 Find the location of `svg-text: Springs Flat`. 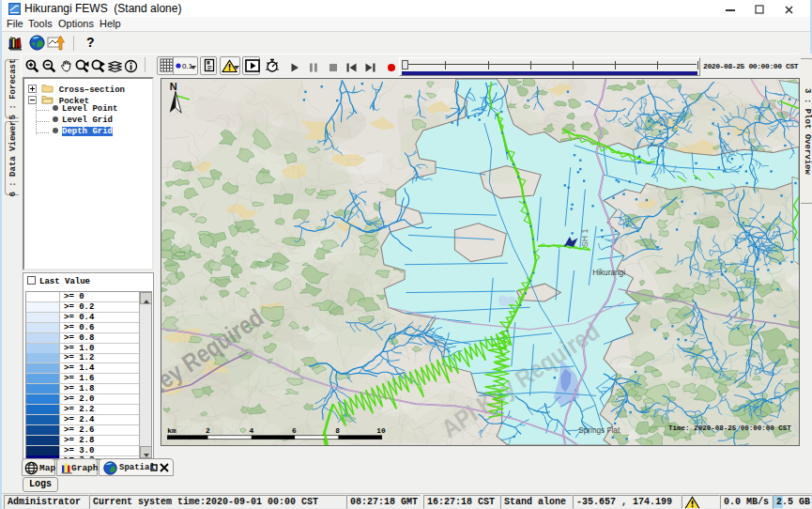

svg-text: Springs Flat is located at coordinates (599, 430).